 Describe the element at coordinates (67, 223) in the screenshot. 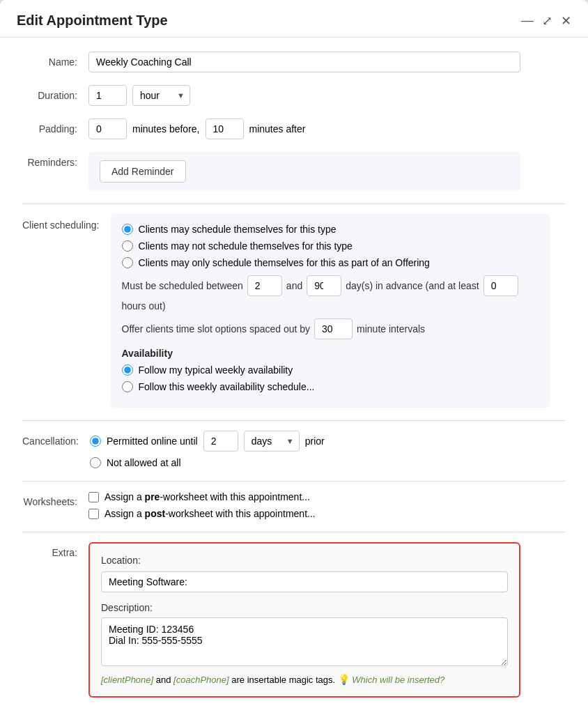

I see `client-scheduling-label: Client scheduling:` at that location.